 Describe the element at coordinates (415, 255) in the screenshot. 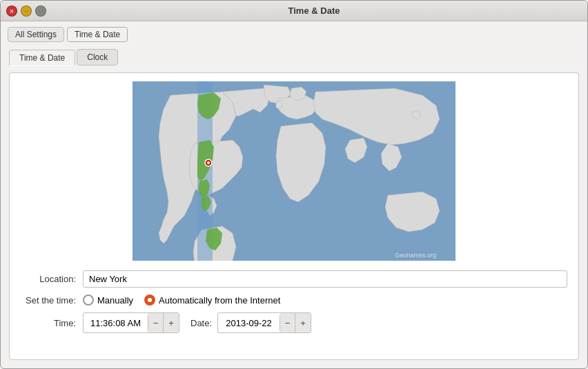

I see `map-attribution: Geonames.org` at that location.